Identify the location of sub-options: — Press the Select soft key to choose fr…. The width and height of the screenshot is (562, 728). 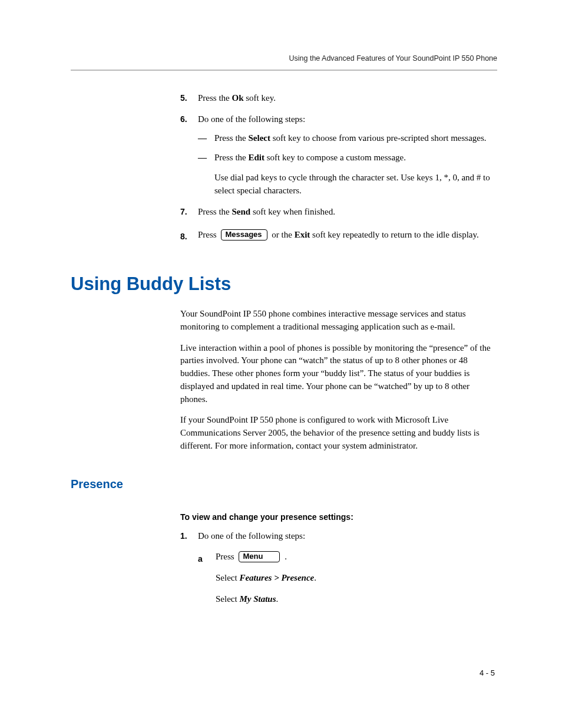
(348, 165).